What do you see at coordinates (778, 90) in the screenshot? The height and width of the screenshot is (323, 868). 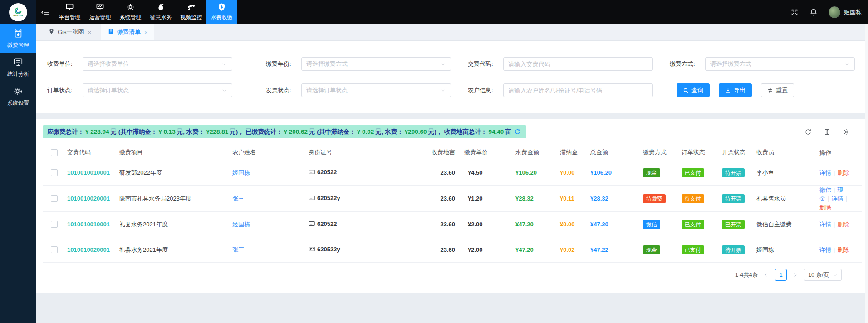 I see `reset-button: 重置` at bounding box center [778, 90].